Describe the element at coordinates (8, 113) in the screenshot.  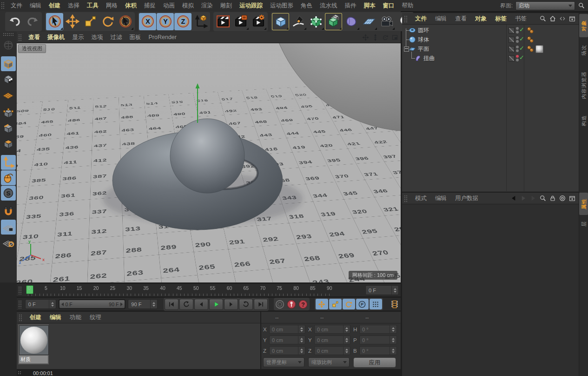
I see `points-mode-button` at that location.